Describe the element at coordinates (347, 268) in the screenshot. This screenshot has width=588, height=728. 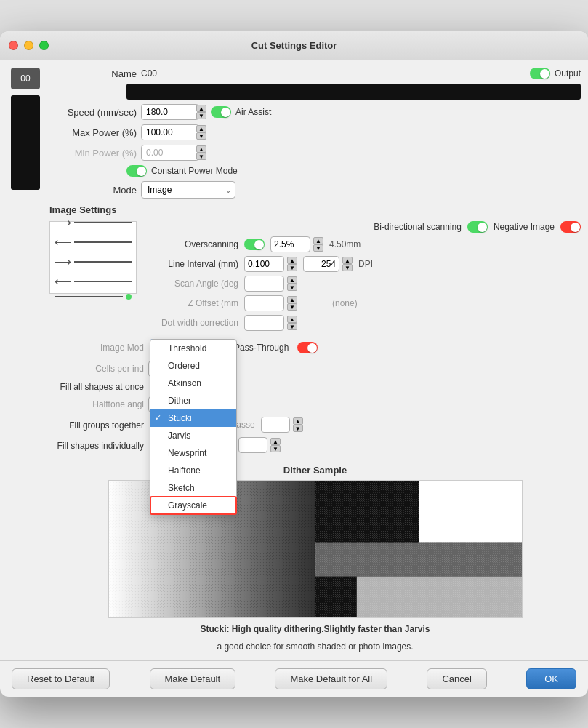
I see `dpi-down: ▼` at that location.